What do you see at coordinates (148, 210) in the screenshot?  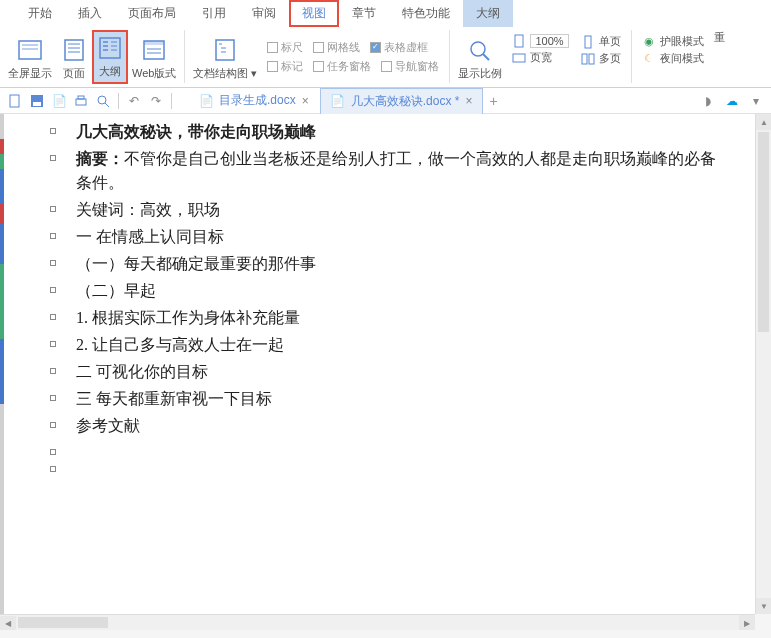 I see `outline-text: 关键词：高效，职场` at bounding box center [148, 210].